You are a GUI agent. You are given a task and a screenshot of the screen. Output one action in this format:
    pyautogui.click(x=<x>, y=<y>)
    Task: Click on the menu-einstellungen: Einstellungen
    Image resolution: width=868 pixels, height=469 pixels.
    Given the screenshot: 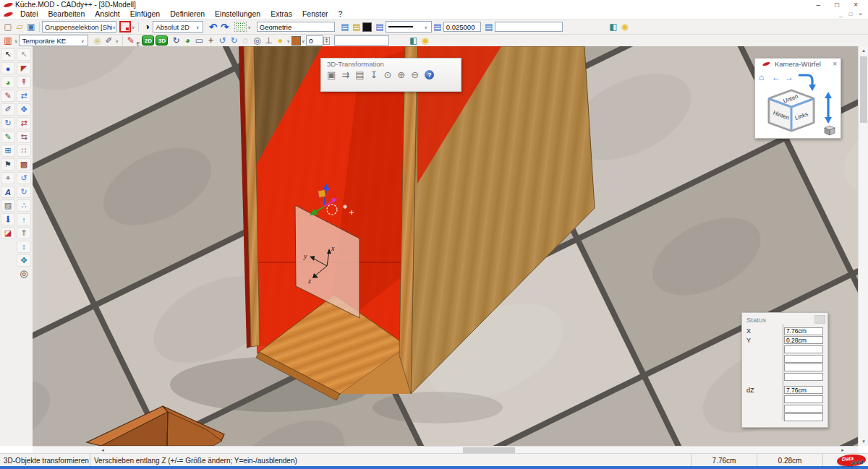 What is the action you would take?
    pyautogui.click(x=237, y=14)
    